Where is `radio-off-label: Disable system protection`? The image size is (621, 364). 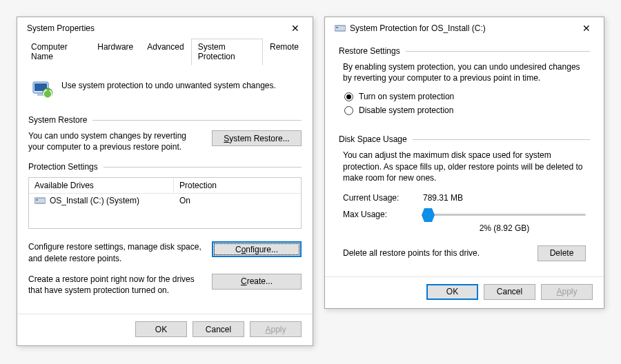 radio-off-label: Disable system protection is located at coordinates (406, 110).